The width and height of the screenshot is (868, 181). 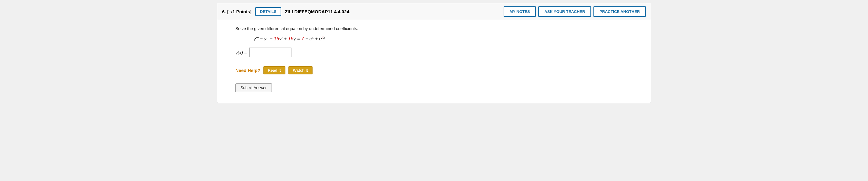 What do you see at coordinates (620, 11) in the screenshot?
I see `practice-another-button: PRACTICE ANOTHER` at bounding box center [620, 11].